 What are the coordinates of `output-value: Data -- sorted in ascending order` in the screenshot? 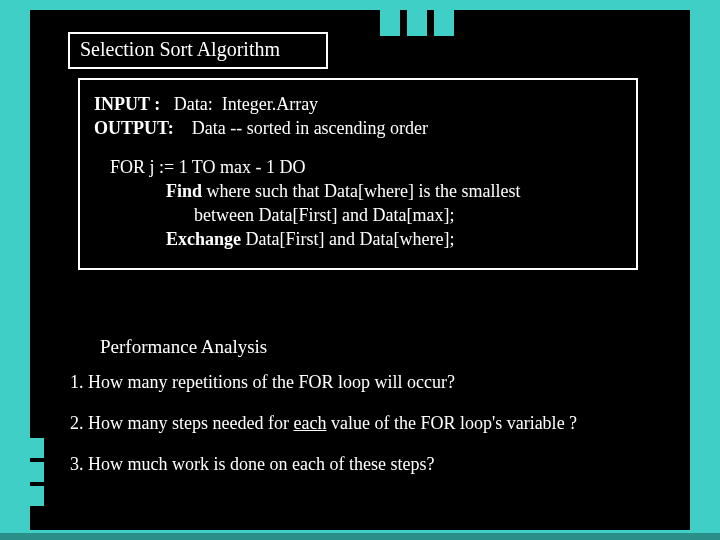 It's located at (301, 128).